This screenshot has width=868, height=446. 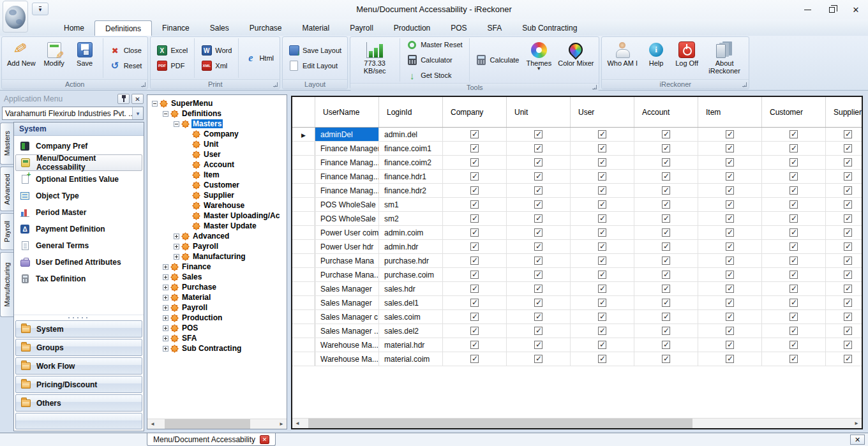 What do you see at coordinates (411, 345) in the screenshot?
I see `cell-loginid: material.hdr` at bounding box center [411, 345].